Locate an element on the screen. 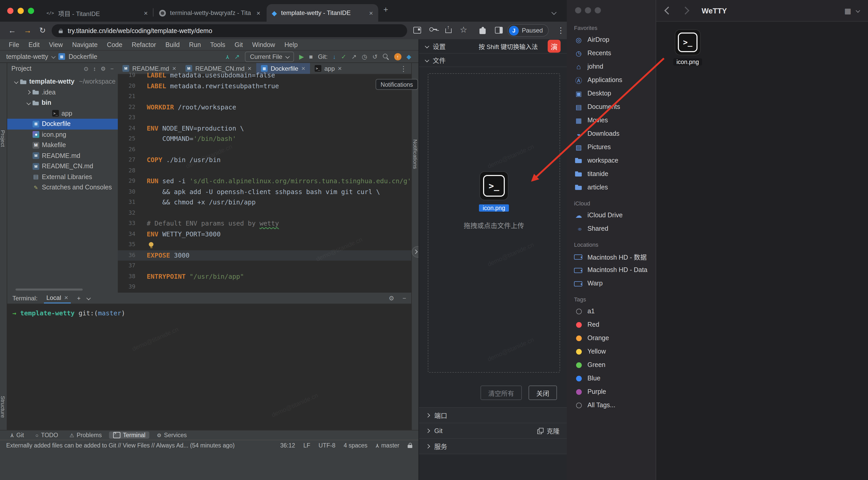 The width and height of the screenshot is (868, 480). tree-item-template-wetty: template-wetty~/workspace is located at coordinates (63, 81).